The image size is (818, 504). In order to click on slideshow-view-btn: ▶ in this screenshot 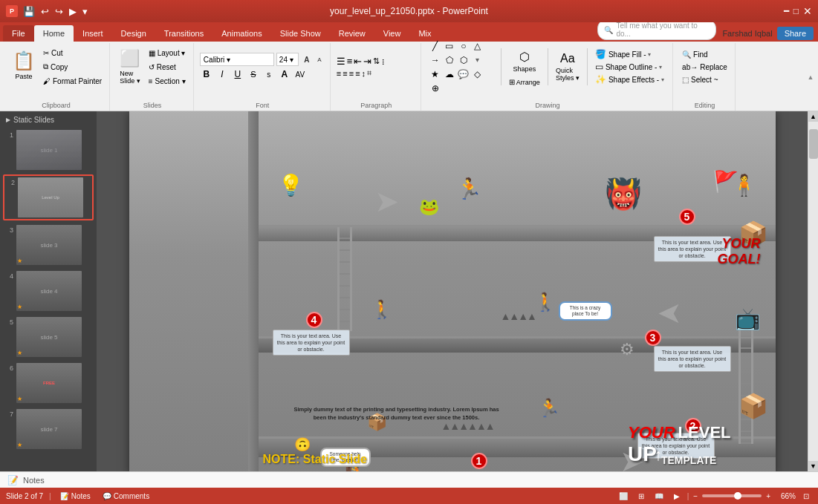, I will do `click(677, 496)`.